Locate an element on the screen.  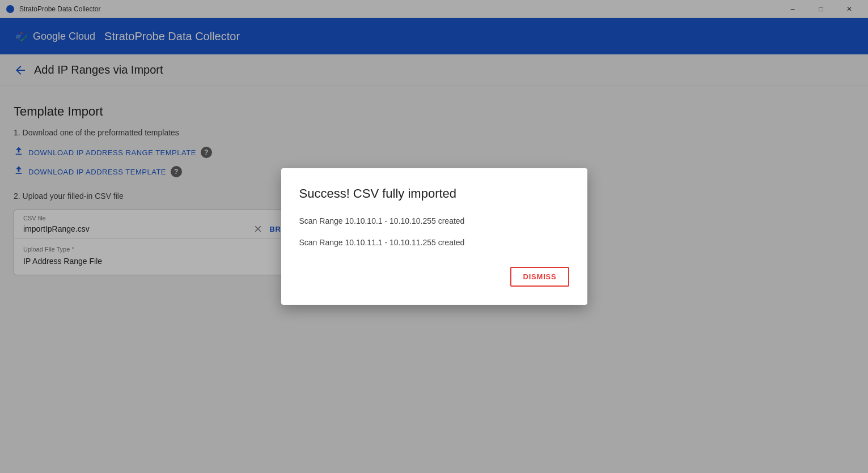
dialog-line1: Scan Range 10.10.10.1 - 10.10.10.255 cre… is located at coordinates (434, 221).